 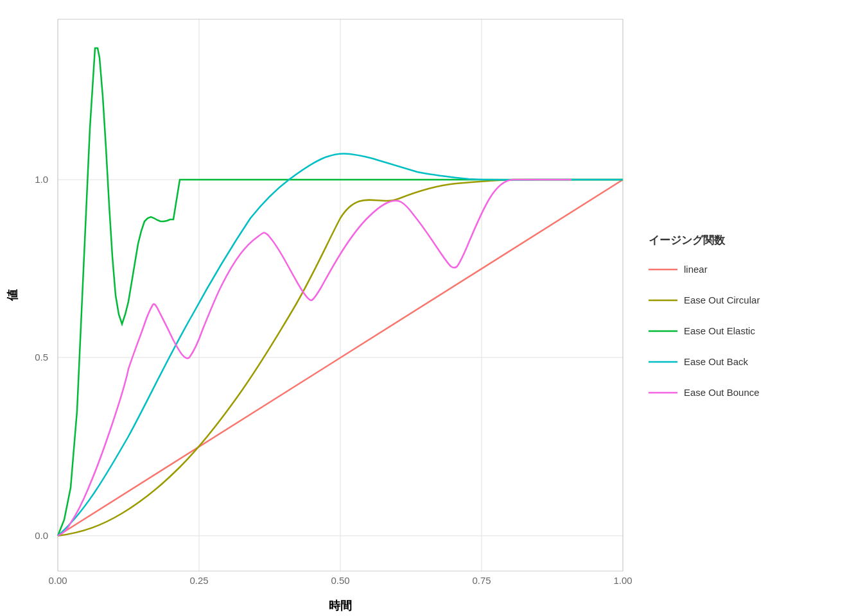 I want to click on y-tick-05: 0.5, so click(x=41, y=357).